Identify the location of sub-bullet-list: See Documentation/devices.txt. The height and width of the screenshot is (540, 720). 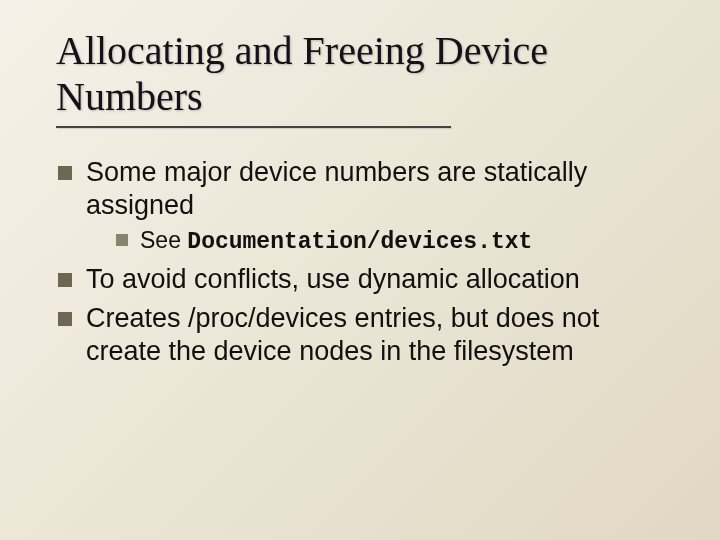
(383, 242).